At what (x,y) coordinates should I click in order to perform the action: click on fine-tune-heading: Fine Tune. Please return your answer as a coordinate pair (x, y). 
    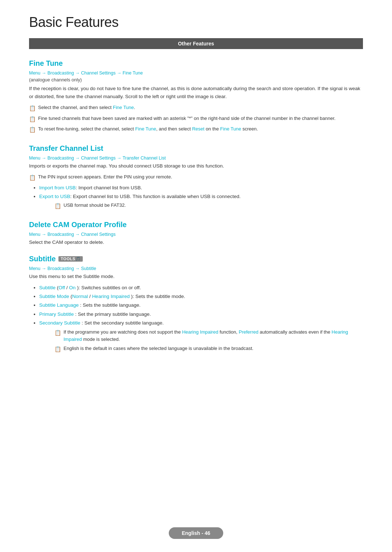
    Looking at the image, I should click on (196, 63).